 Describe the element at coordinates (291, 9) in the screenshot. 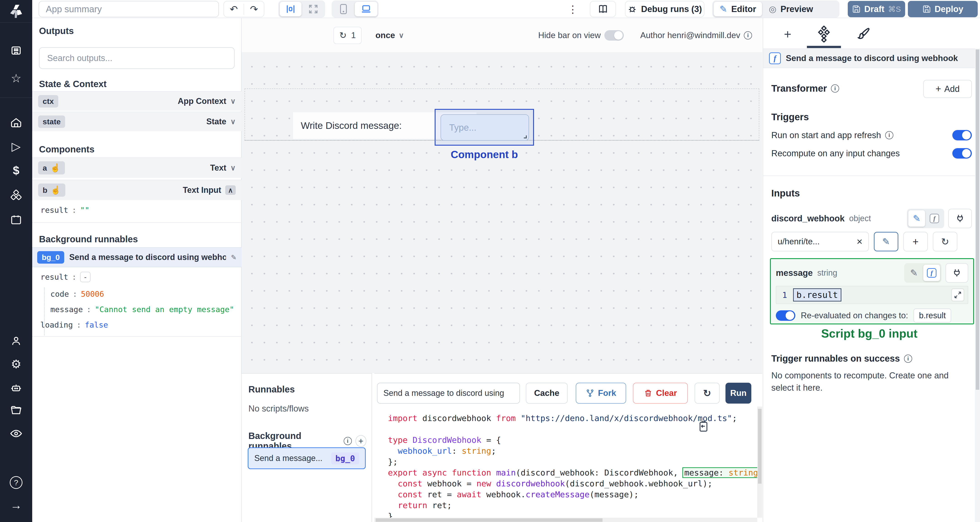

I see `center-align-icon` at that location.